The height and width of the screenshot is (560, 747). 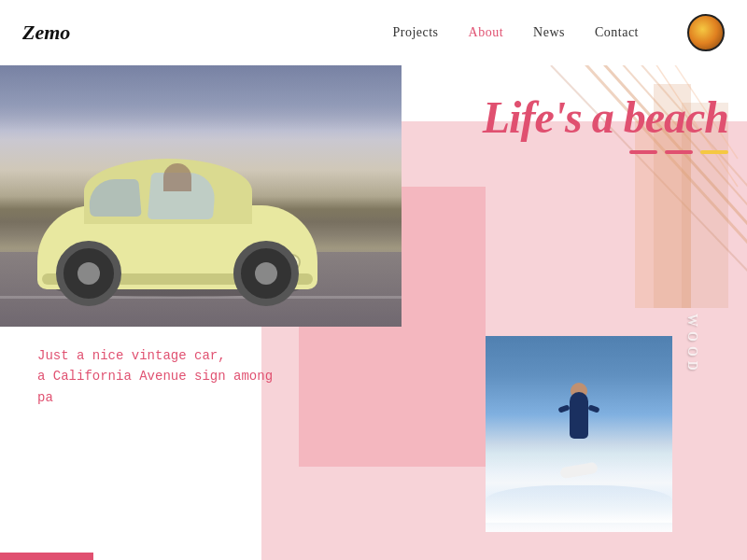 I want to click on logo: Zemo, so click(x=207, y=33).